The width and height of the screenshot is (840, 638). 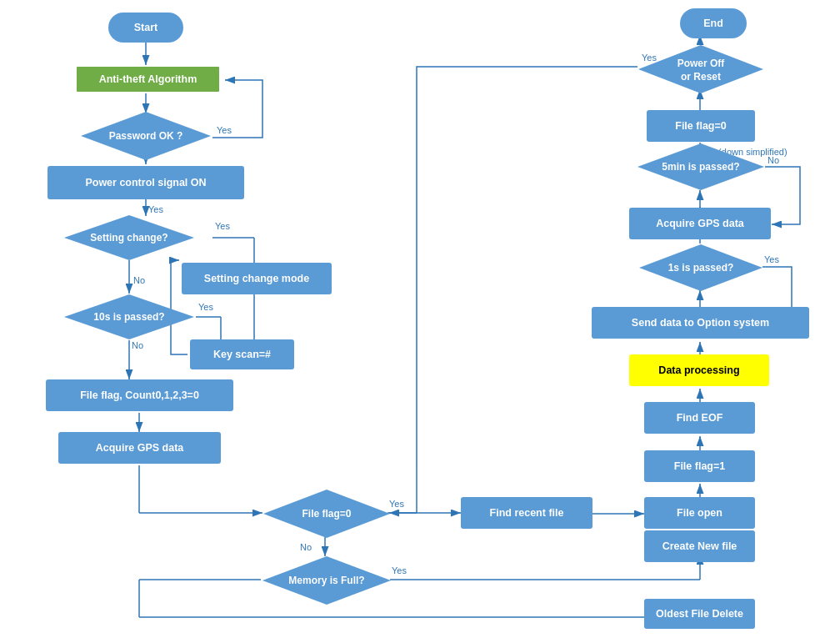 What do you see at coordinates (146, 28) in the screenshot?
I see `start-node: Start` at bounding box center [146, 28].